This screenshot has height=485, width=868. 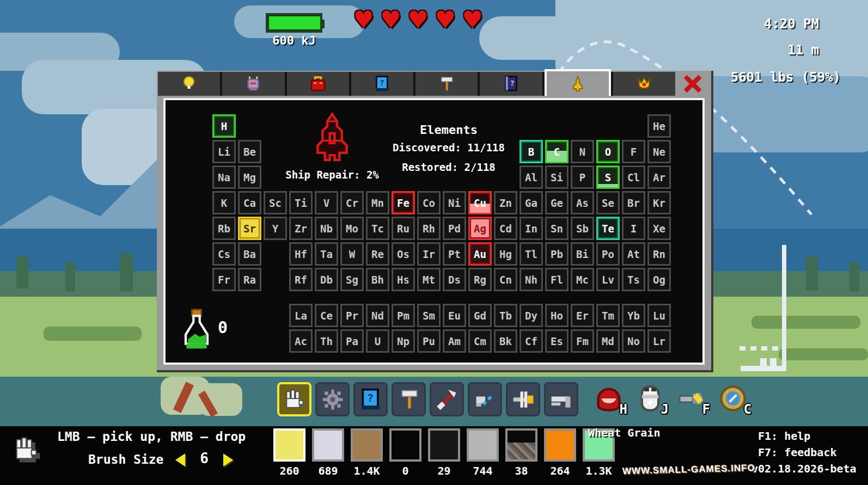 I want to click on element-Mg: Mg, so click(x=249, y=177).